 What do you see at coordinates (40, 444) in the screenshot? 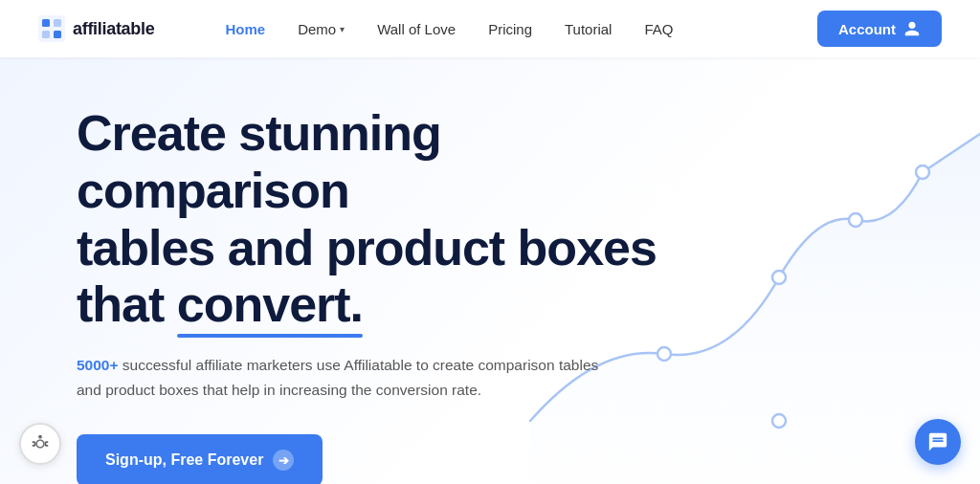
I see `accessibility-icon` at bounding box center [40, 444].